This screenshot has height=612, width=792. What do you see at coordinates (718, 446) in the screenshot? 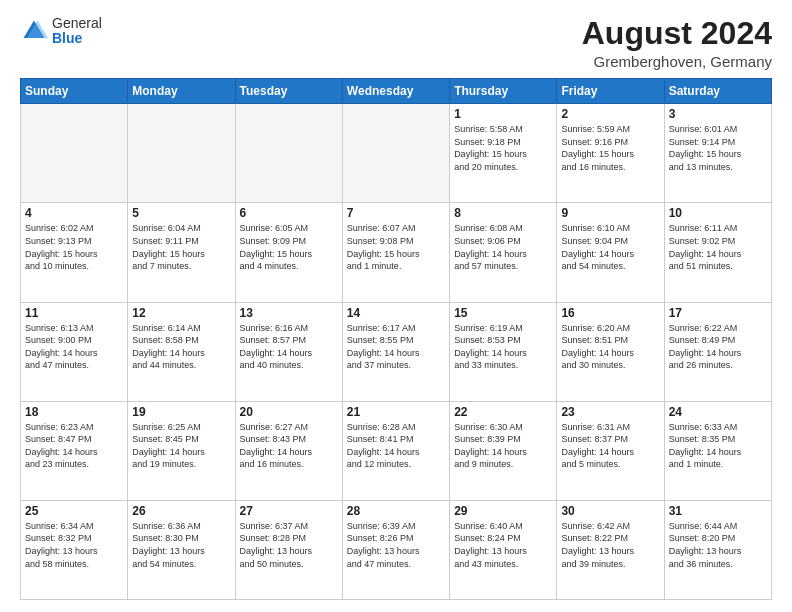
I see `day-info: Sunrise: 6:33 AM Sunset: 8:35 PM Dayligh…` at bounding box center [718, 446].